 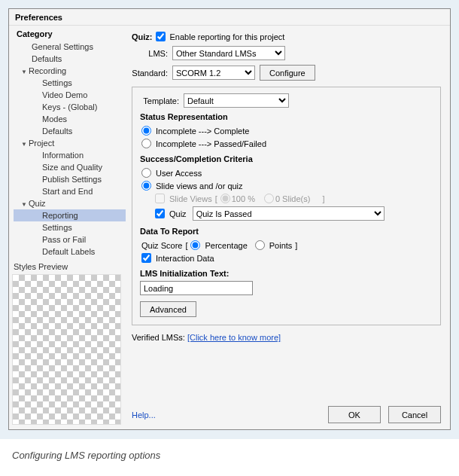 What do you see at coordinates (227, 37) in the screenshot?
I see `enable-reporting-label: Enable reporting for this project` at bounding box center [227, 37].